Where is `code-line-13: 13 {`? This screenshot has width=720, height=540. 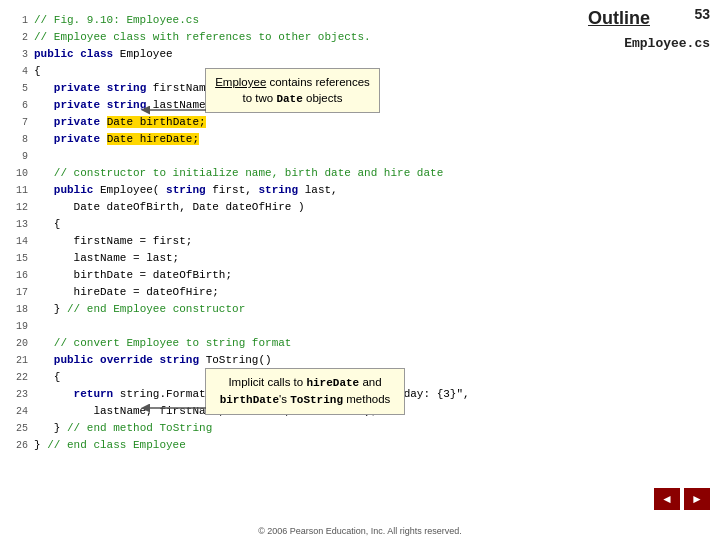 code-line-13: 13 { is located at coordinates (272, 224).